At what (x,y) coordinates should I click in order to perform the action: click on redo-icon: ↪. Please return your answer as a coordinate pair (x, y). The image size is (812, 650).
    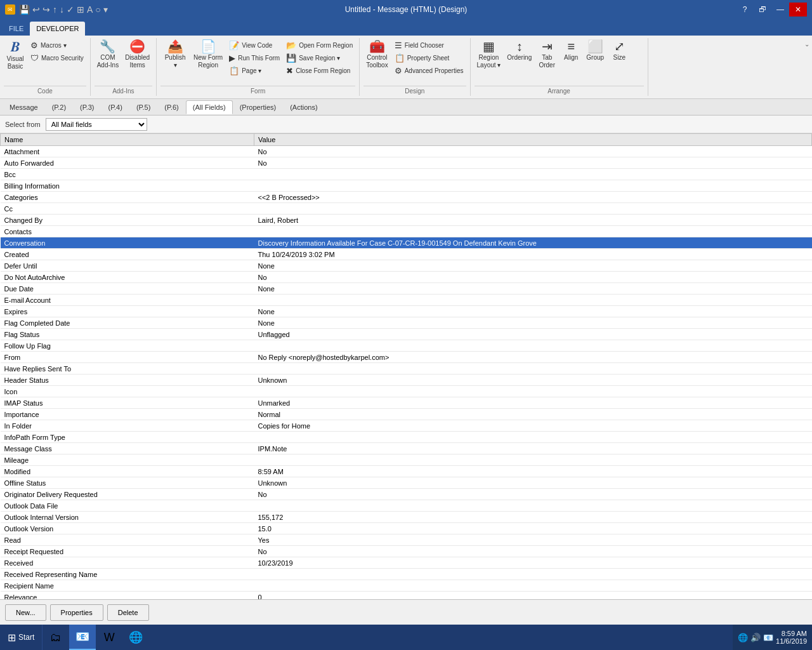
    Looking at the image, I should click on (46, 10).